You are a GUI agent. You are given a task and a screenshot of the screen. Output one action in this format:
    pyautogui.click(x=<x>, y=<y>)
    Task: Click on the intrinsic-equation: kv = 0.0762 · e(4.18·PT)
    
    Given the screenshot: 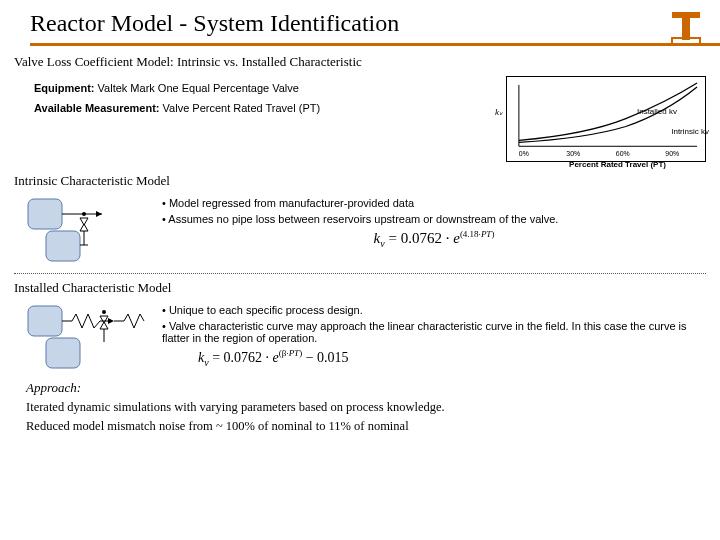 What is the action you would take?
    pyautogui.click(x=434, y=239)
    